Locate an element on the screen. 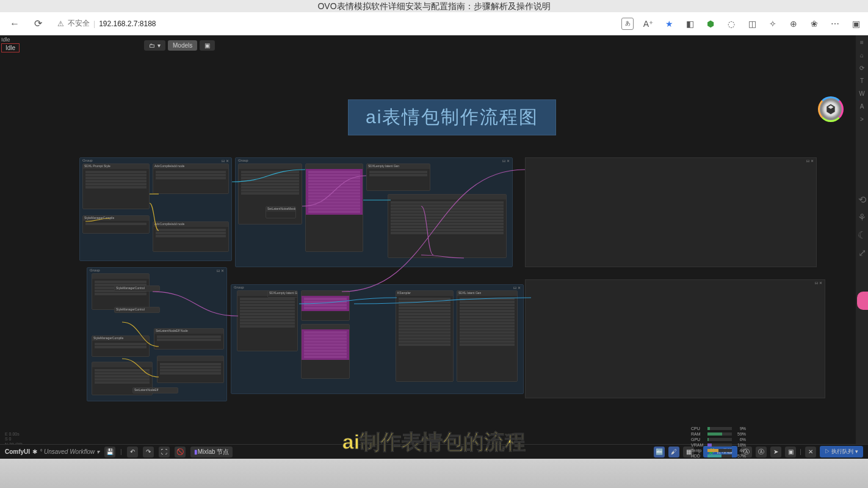  gallery-button: ▣ is located at coordinates (790, 452).